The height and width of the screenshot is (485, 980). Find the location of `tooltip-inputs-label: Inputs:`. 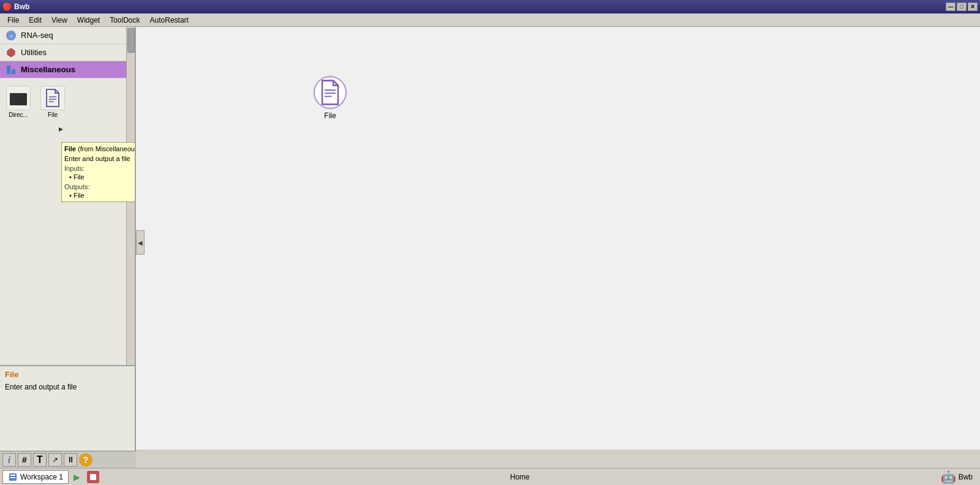

tooltip-inputs-label: Inputs: is located at coordinates (100, 168).